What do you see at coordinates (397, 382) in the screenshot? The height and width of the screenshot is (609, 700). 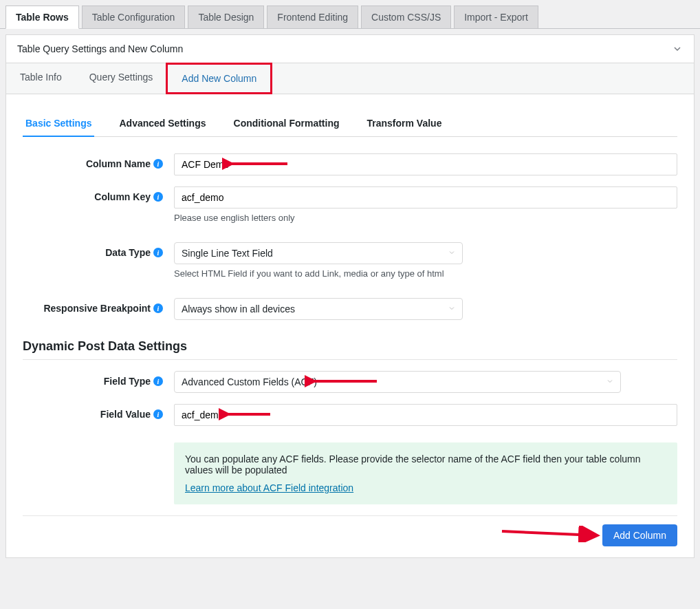 I see `field-type-select: Advanced Custom Fields (ACF)` at bounding box center [397, 382].